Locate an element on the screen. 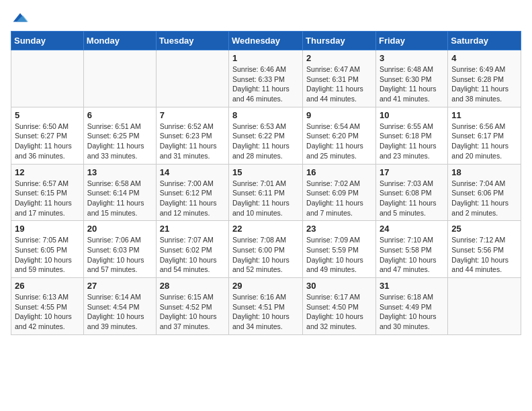 The height and width of the screenshot is (411, 532). day-info: Sunrise: 7:00 AMSunset: 6:12 PMDaylight:… is located at coordinates (192, 199).